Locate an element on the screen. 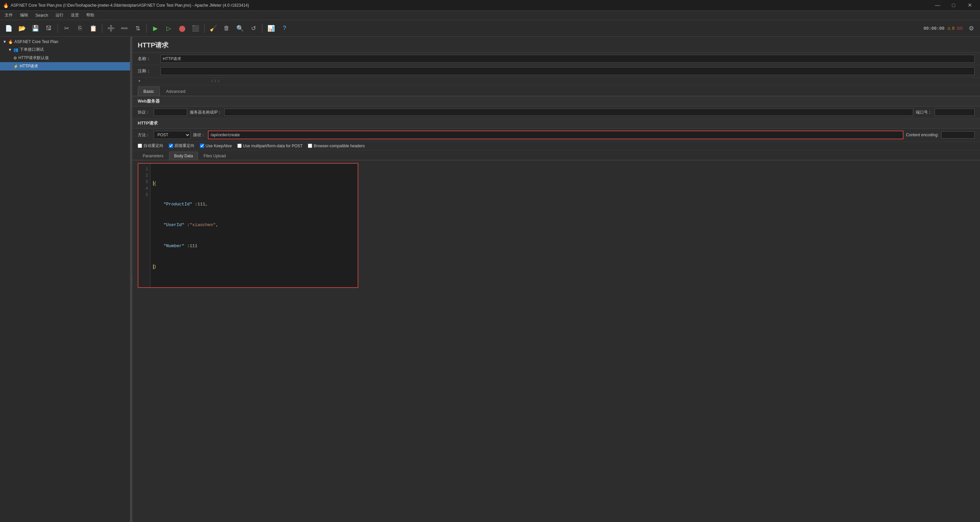  stop-button: ⬤ is located at coordinates (182, 28).